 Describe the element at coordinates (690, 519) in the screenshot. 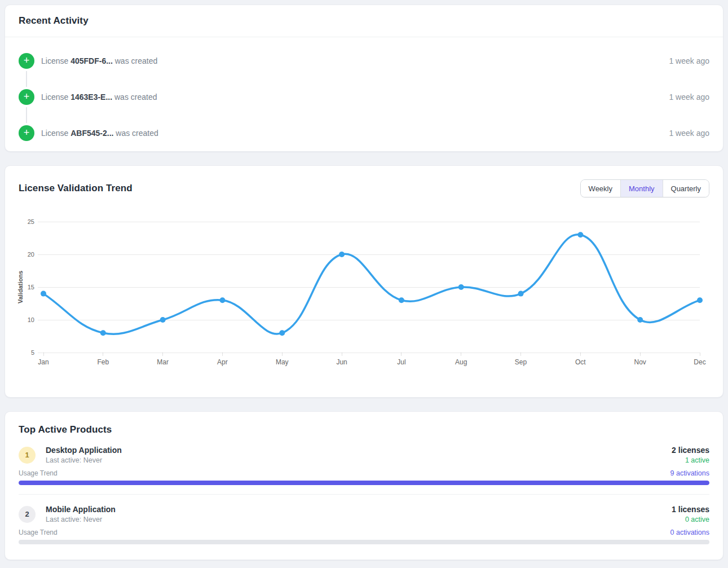

I see `product-active-count: 0 active` at that location.